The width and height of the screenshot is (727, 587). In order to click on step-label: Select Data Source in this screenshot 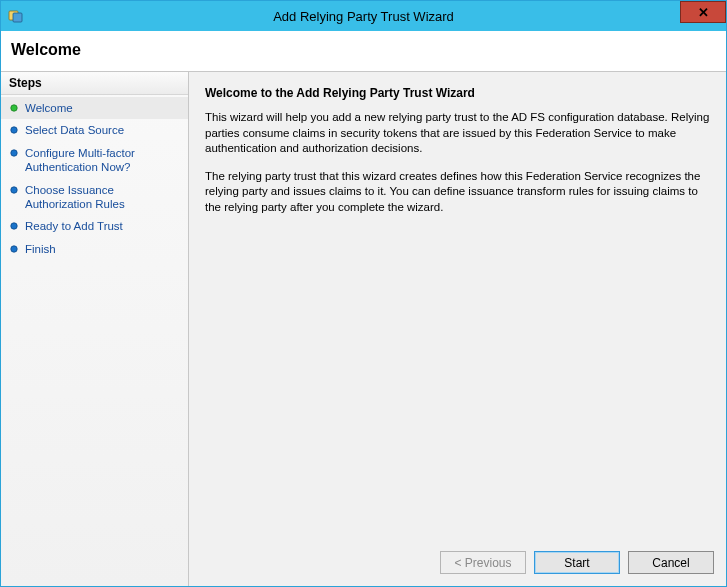, I will do `click(102, 130)`.